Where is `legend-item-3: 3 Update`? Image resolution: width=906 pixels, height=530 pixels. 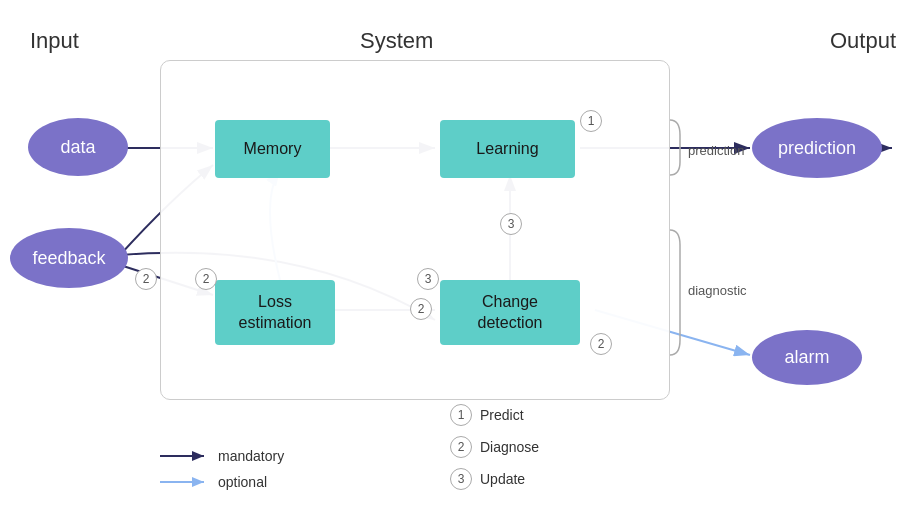
legend-item-3: 3 Update is located at coordinates (494, 479).